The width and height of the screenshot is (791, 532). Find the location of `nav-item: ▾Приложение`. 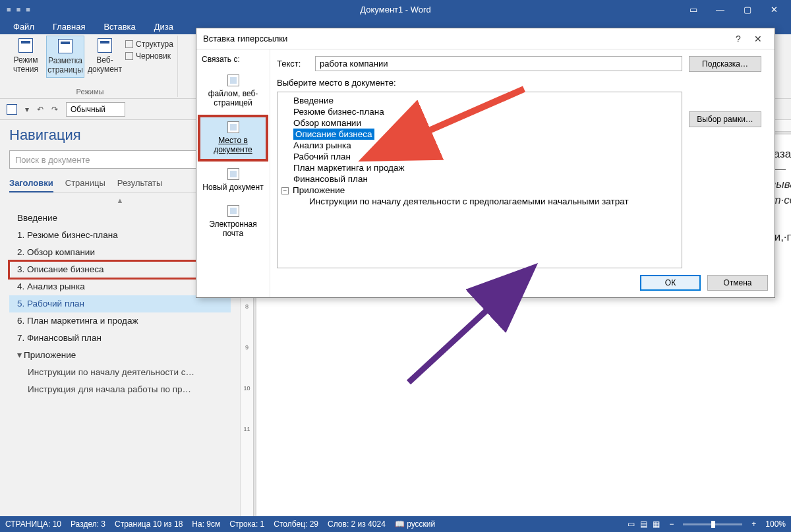

nav-item: ▾Приложение is located at coordinates (120, 355).